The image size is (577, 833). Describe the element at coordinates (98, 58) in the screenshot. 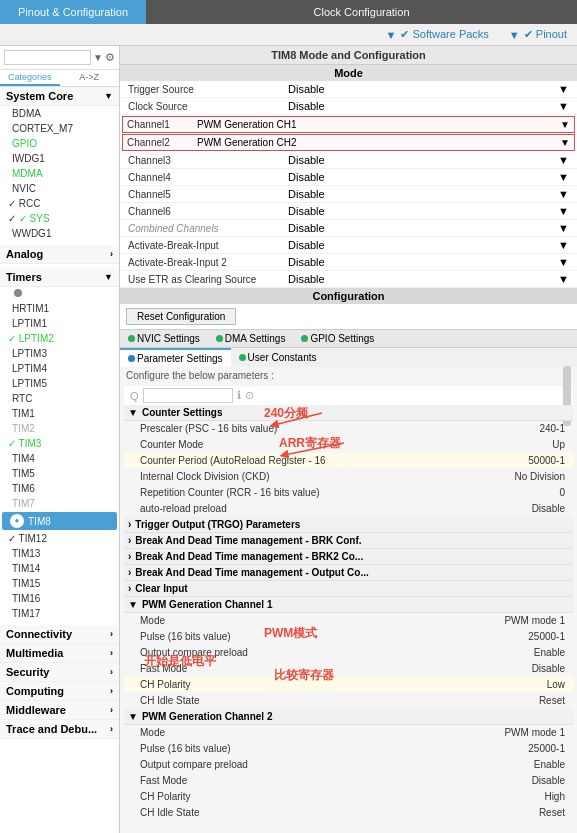

I see `search-dropdown-icon: ▼` at that location.